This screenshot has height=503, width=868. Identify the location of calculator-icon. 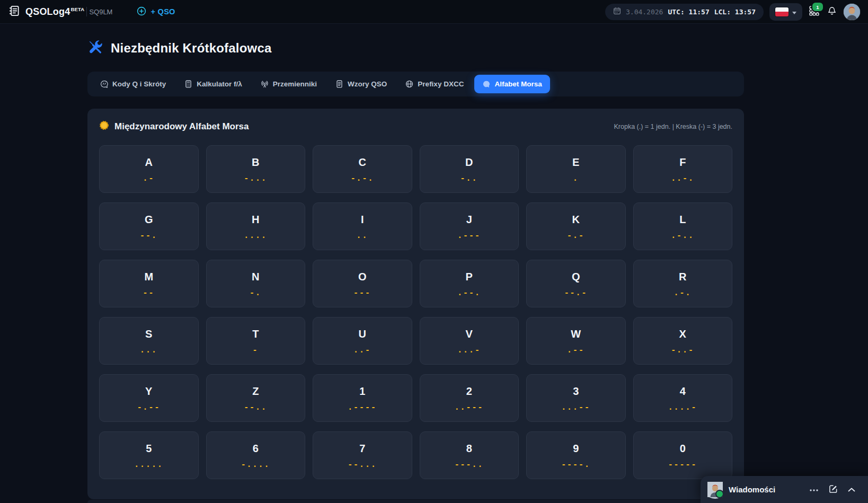
(189, 84).